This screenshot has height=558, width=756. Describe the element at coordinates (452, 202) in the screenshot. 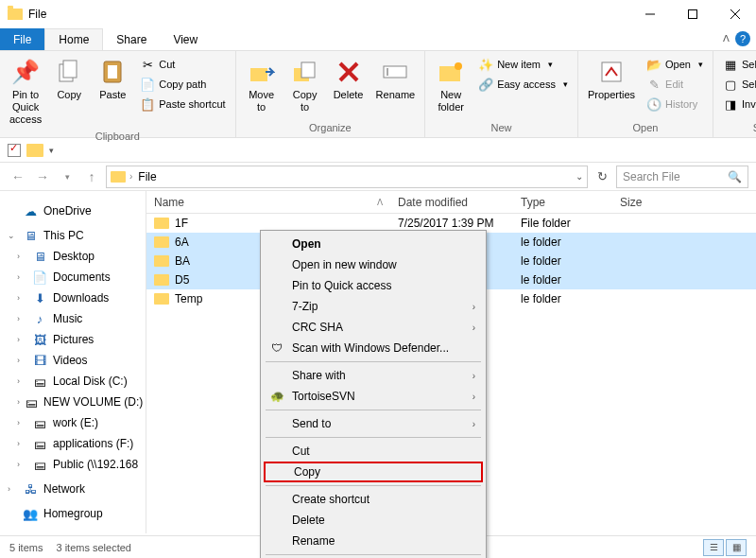

I see `column-date: Date modified` at that location.